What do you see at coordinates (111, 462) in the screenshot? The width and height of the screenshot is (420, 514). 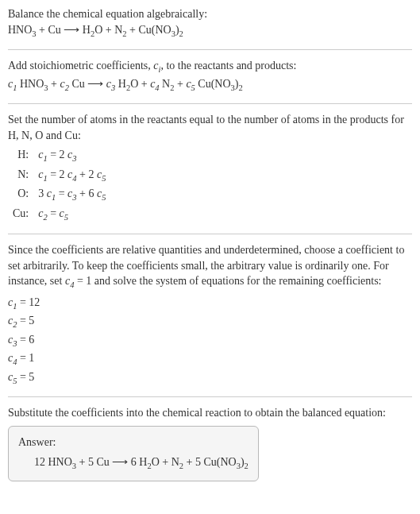 I see `eq-part: + 5 Cu ⟶ 6 H` at bounding box center [111, 462].